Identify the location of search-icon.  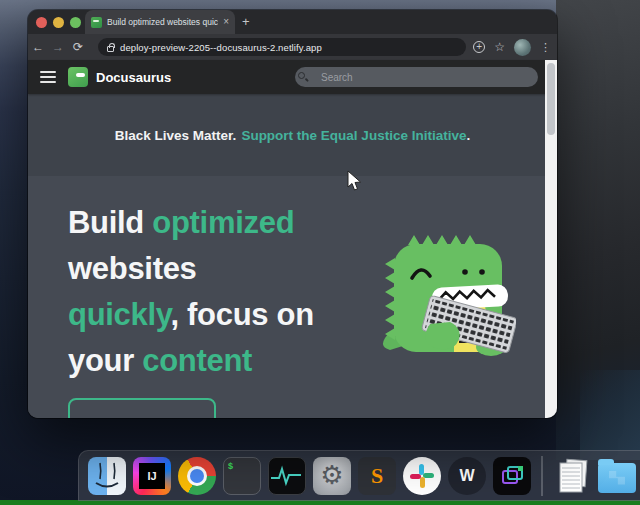
(302, 76).